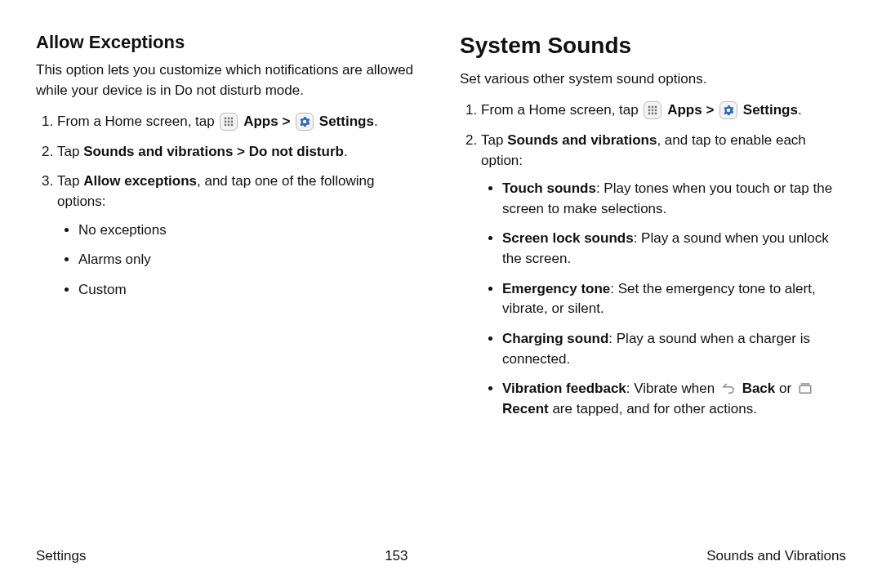  What do you see at coordinates (214, 152) in the screenshot?
I see `bold-path: Sounds and vibrations > Do not disturb` at bounding box center [214, 152].